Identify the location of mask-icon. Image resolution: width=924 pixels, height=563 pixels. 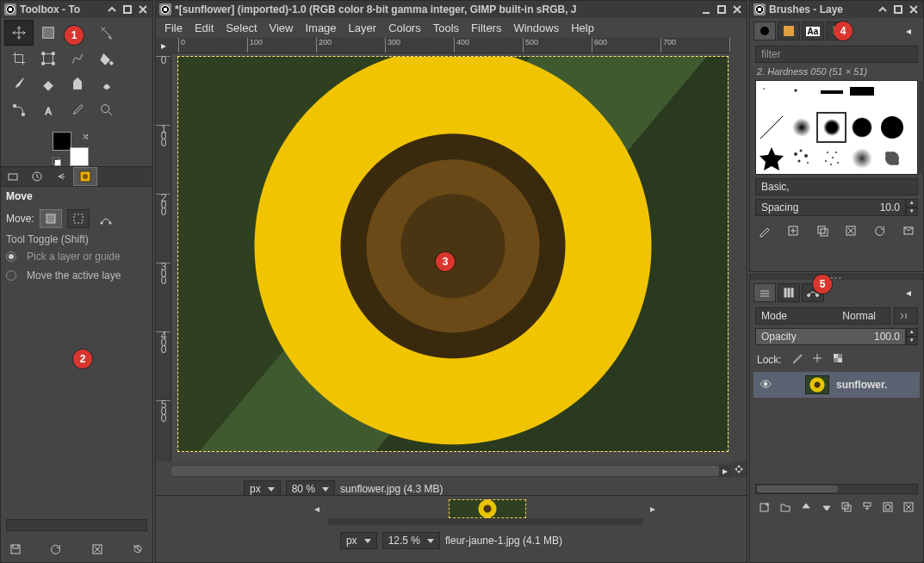
(888, 507).